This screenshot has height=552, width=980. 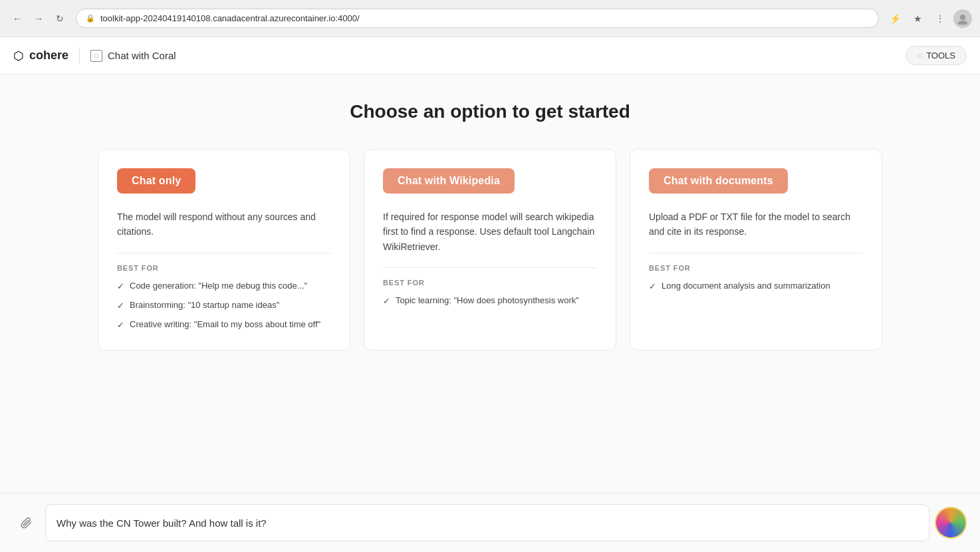 What do you see at coordinates (39, 19) in the screenshot?
I see `forward-button: →` at bounding box center [39, 19].